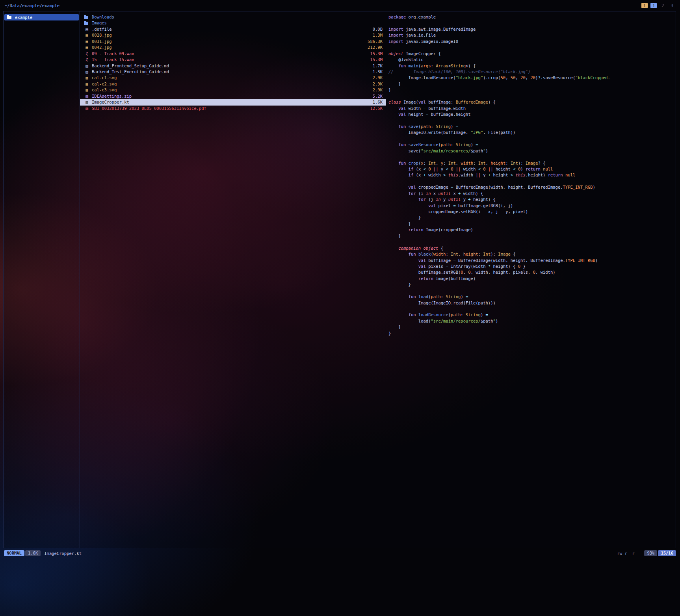 The image size is (680, 616). I want to click on code-line: val croppedImage = BufferedImage(width, …, so click(531, 187).